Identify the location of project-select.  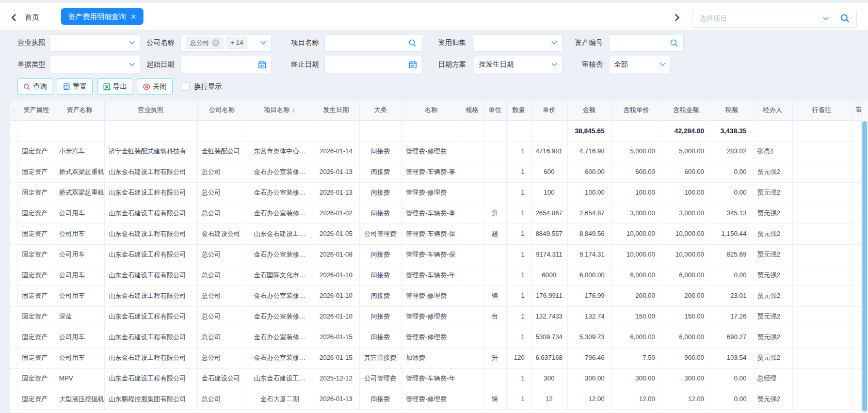
(775, 19).